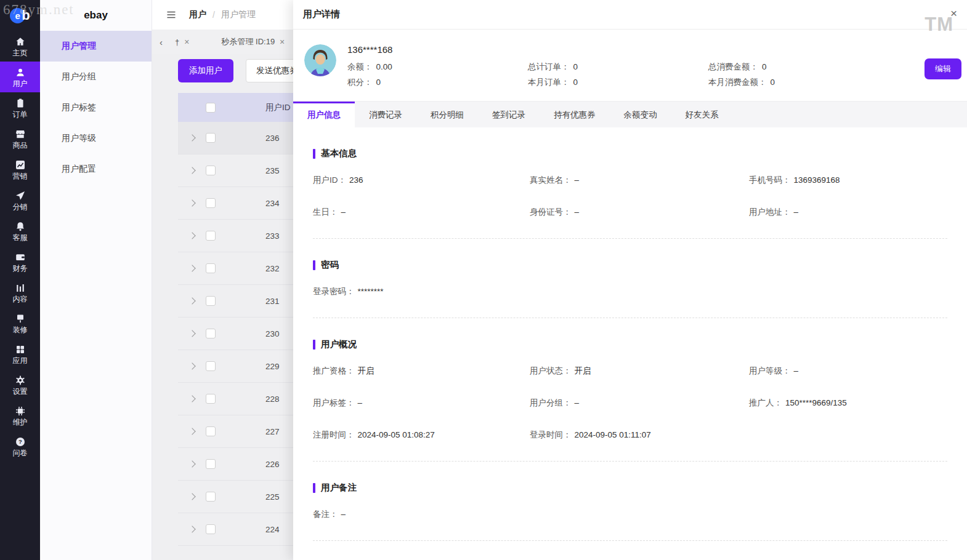 The width and height of the screenshot is (967, 560). Describe the element at coordinates (20, 323) in the screenshot. I see `rail-item-decorate: 装修` at that location.